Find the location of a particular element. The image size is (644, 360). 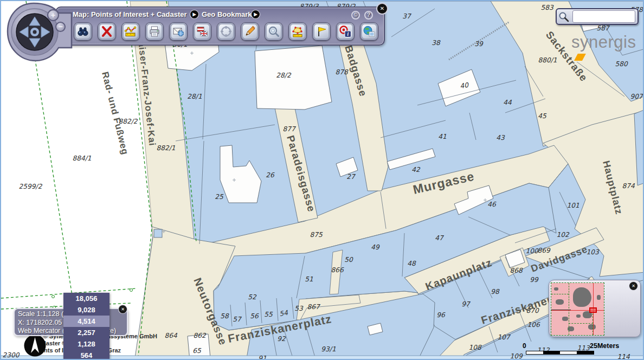

overview-map-panel: ✕ is located at coordinates (595, 308).